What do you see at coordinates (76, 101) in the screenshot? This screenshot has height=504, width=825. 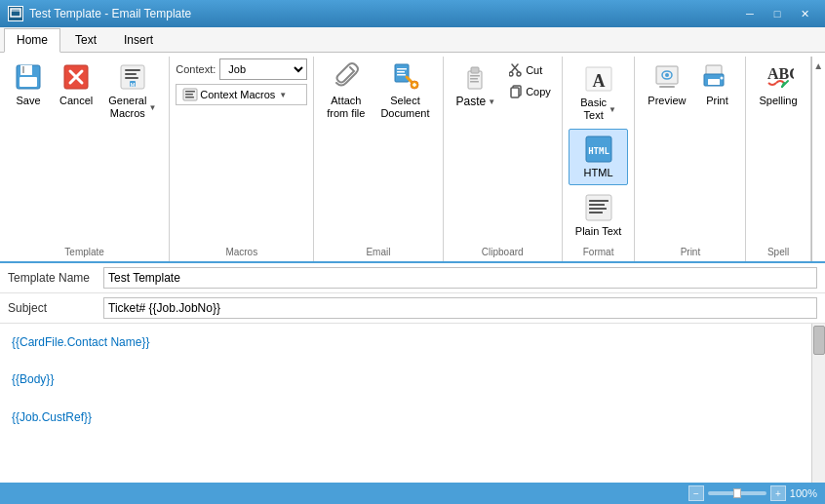 I see `cancel-label: Cancel` at bounding box center [76, 101].